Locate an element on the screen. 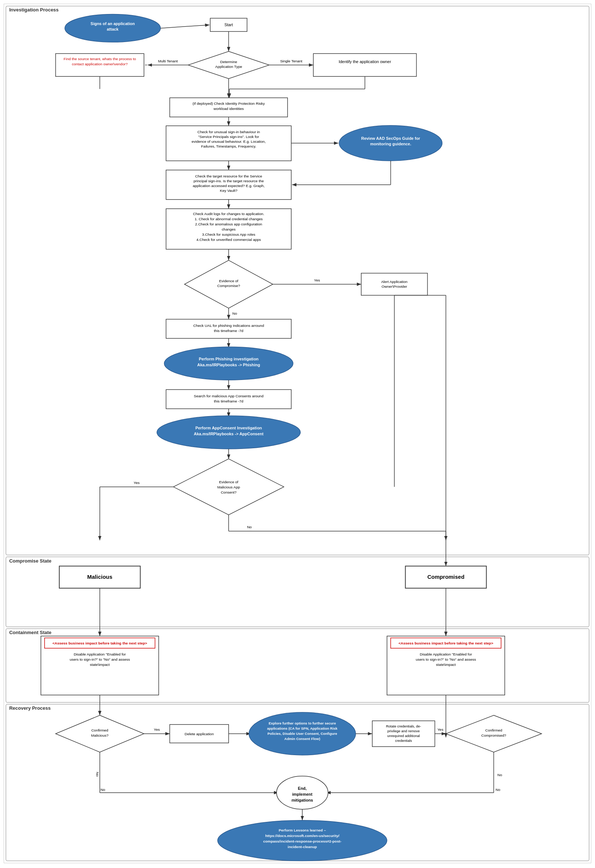  no-left-label: No is located at coordinates (103, 790).